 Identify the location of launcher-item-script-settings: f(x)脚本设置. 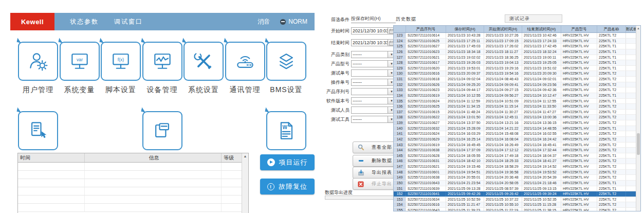
(121, 68).